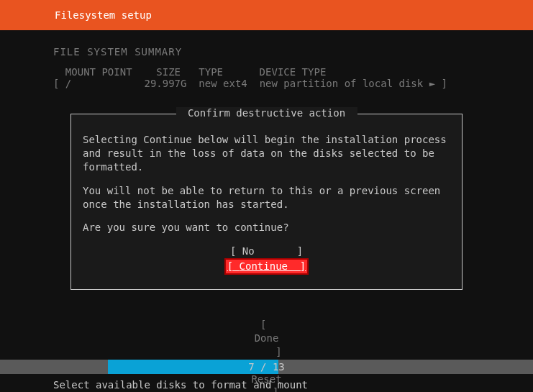 This screenshot has width=533, height=392. I want to click on done-button: [ Done ], so click(266, 338).